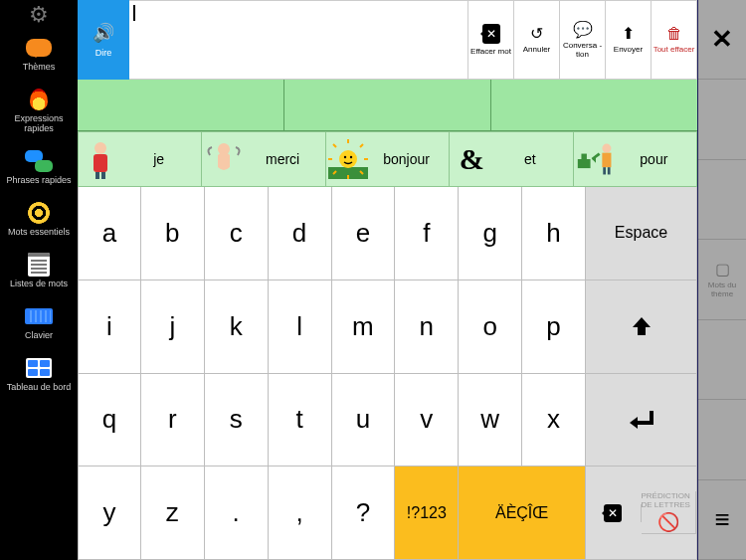 This screenshot has height=560, width=746. What do you see at coordinates (537, 40) in the screenshot?
I see `undo-button: ↺ Annuler` at bounding box center [537, 40].